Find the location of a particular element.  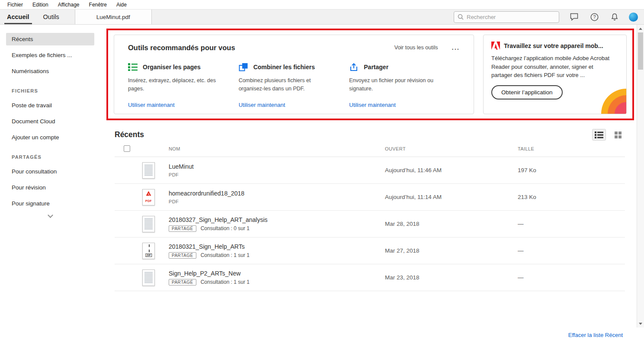

tool-description: Insérez, extrayez, déplacez, etc. des pa… is located at coordinates (172, 87).